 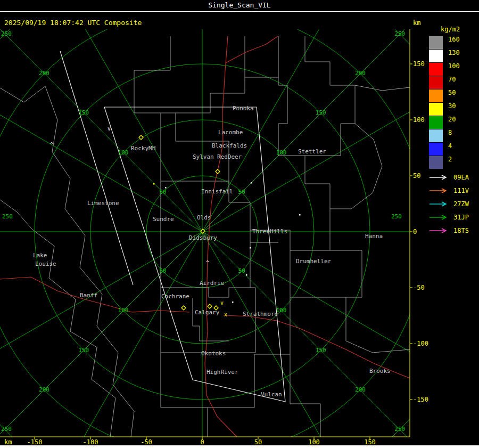 What do you see at coordinates (453, 56) in the screenshot?
I see `legend-entry: 130` at bounding box center [453, 56].